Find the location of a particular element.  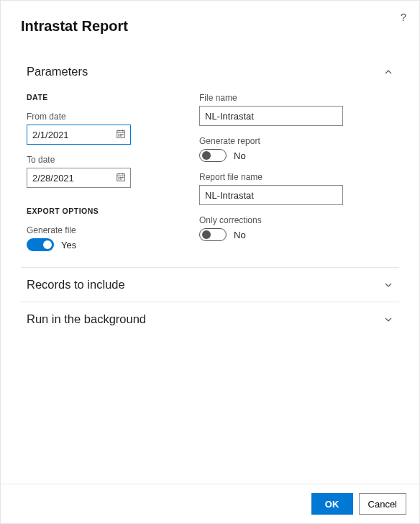

group-export-label: EXPORT OPTIONS is located at coordinates (91, 211).